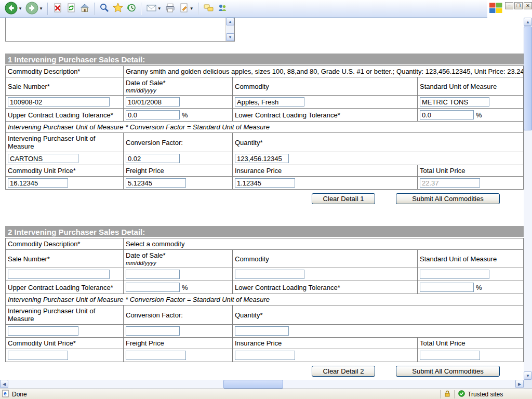  I want to click on commodity-description-value: Granny smith and golden delicious apples…, so click(324, 72).